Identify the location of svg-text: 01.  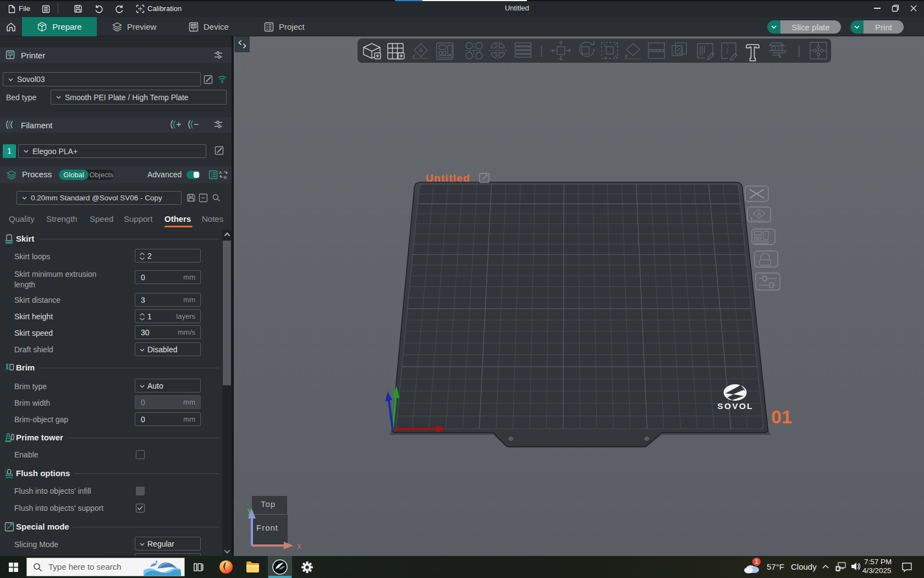
(782, 417).